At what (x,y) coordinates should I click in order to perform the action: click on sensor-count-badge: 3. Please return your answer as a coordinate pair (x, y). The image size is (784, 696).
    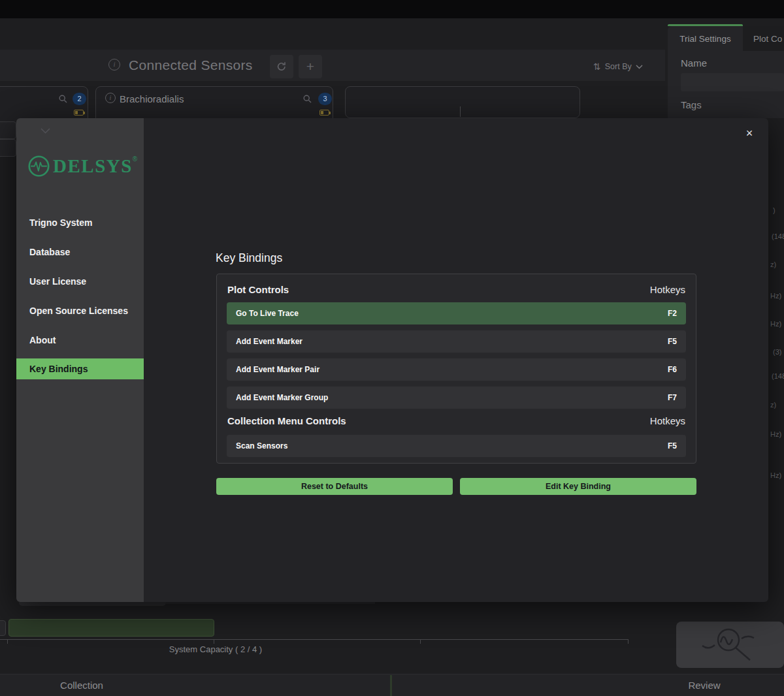
    Looking at the image, I should click on (325, 99).